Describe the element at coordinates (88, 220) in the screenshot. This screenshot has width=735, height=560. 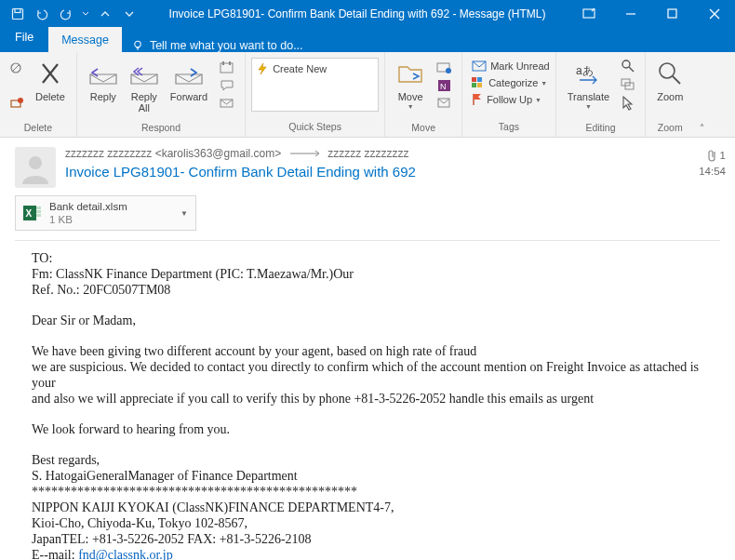
I see `attachment-size: 1 KB` at that location.